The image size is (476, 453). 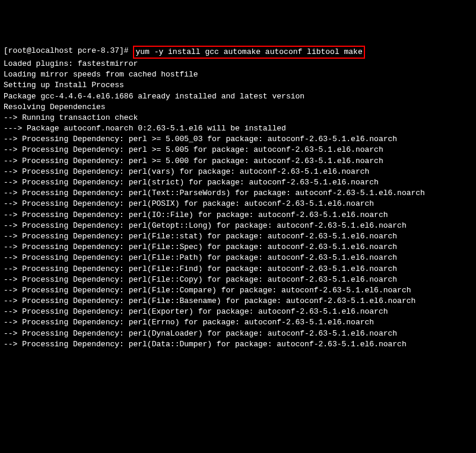 What do you see at coordinates (238, 75) in the screenshot?
I see `output-line: Loading mirror speeds from cached hostfi…` at bounding box center [238, 75].